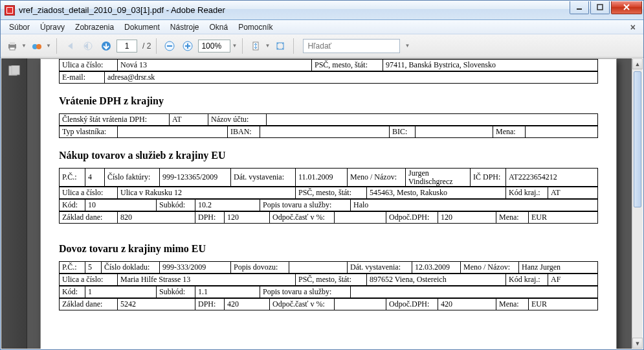 The height and width of the screenshot is (350, 644). What do you see at coordinates (329, 249) in the screenshot?
I see `import-heading: Dovoz tovaru z krajiny mimo EU` at bounding box center [329, 249].